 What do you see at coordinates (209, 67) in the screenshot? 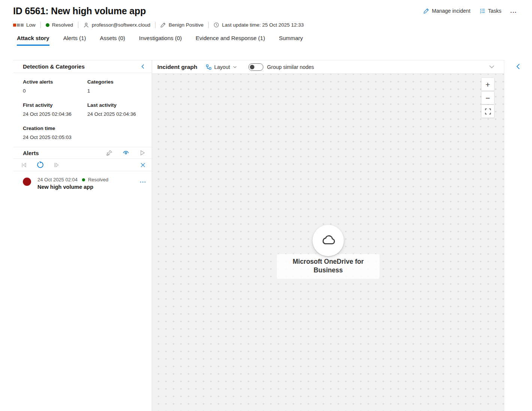
I see `flowchart-icon` at bounding box center [209, 67].